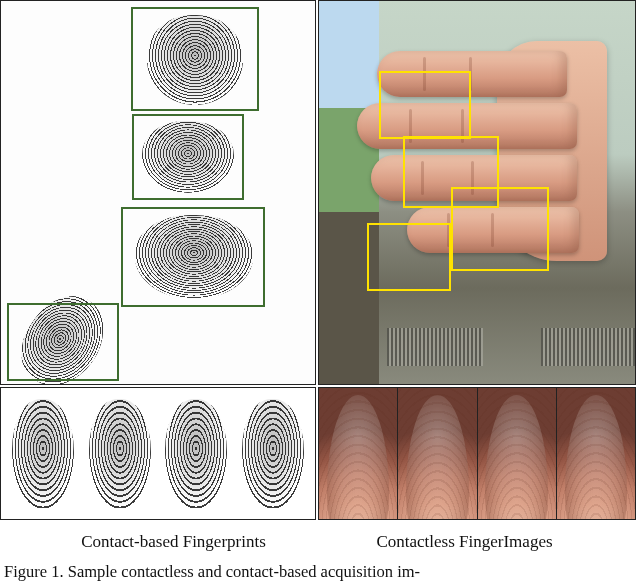 Image resolution: width=638 pixels, height=582 pixels. I want to click on figure-caption-text: Figure 1. Sample contactless and contact…, so click(212, 572).